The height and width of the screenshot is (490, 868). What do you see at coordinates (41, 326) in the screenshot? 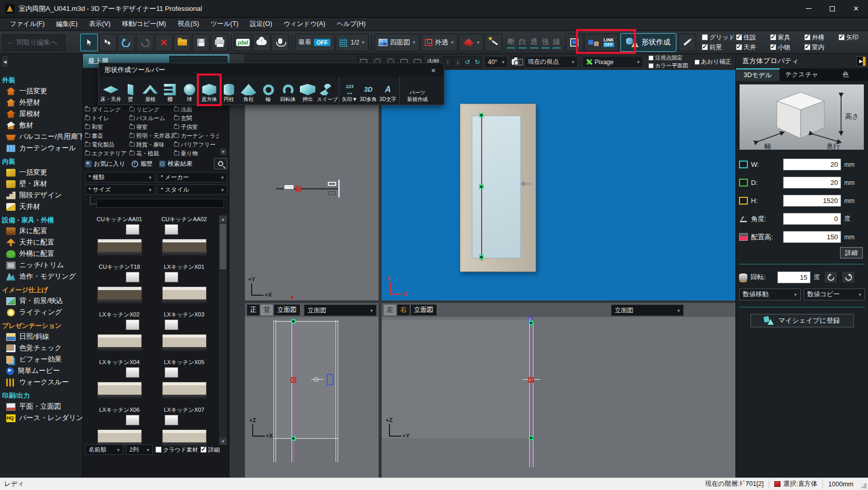
I see `sidebar-entry: プレゼンテーション` at bounding box center [41, 326].